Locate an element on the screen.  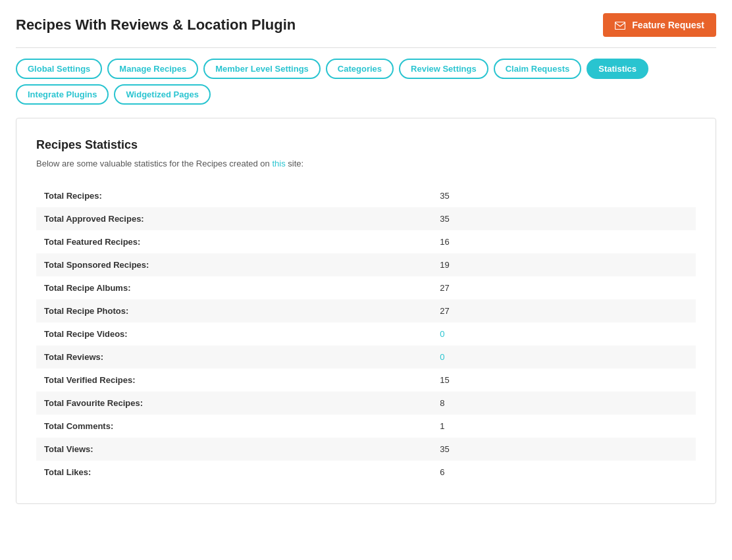
tab-statistics: Statistics is located at coordinates (617, 68).